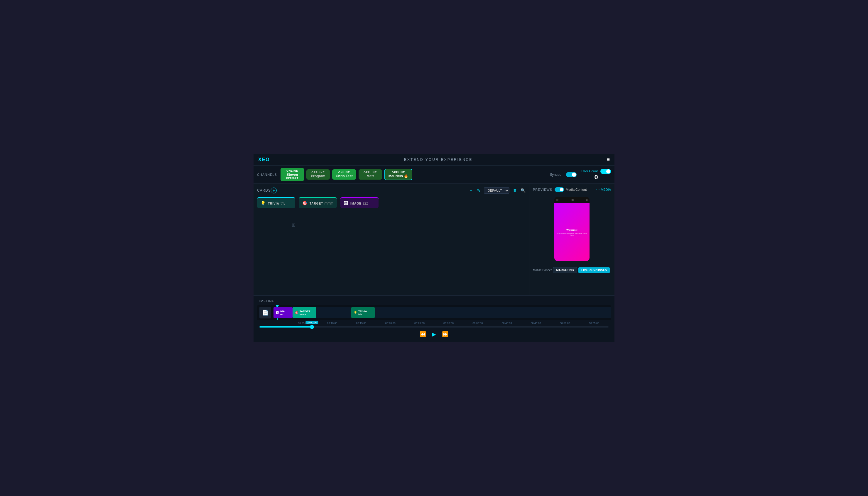 Image resolution: width=868 pixels, height=496 pixels. What do you see at coordinates (277, 203) in the screenshot?
I see `trivia-info: TRIVIA triv` at bounding box center [277, 203].